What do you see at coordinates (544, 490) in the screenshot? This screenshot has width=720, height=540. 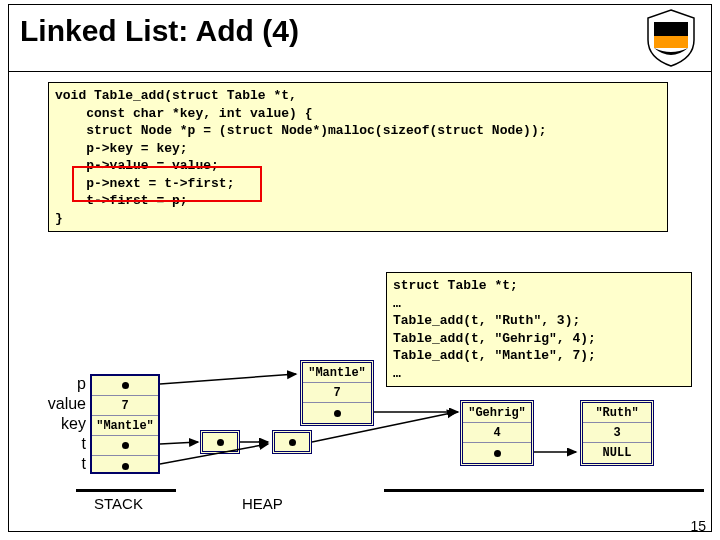 I see `heap-ground-icon` at bounding box center [544, 490].